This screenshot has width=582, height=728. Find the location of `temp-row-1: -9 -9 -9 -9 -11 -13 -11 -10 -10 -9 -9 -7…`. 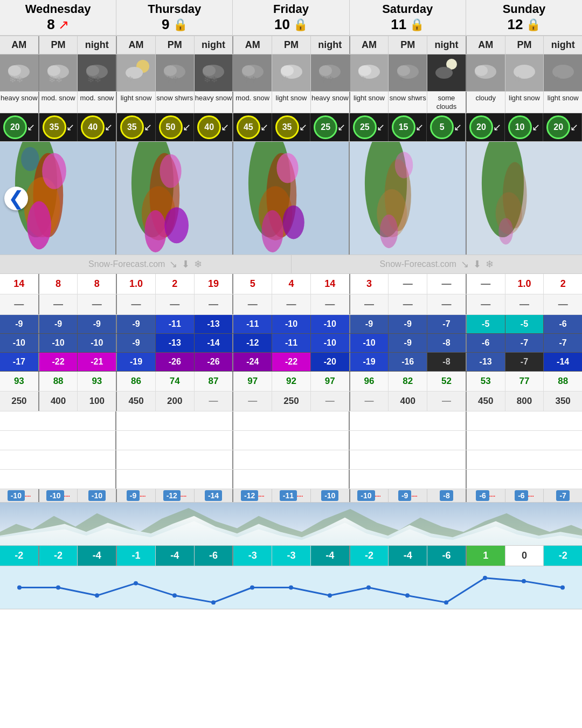

temp-row-1: -9 -9 -9 -9 -11 -13 -11 -10 -10 -9 -9 -7… is located at coordinates (291, 325).